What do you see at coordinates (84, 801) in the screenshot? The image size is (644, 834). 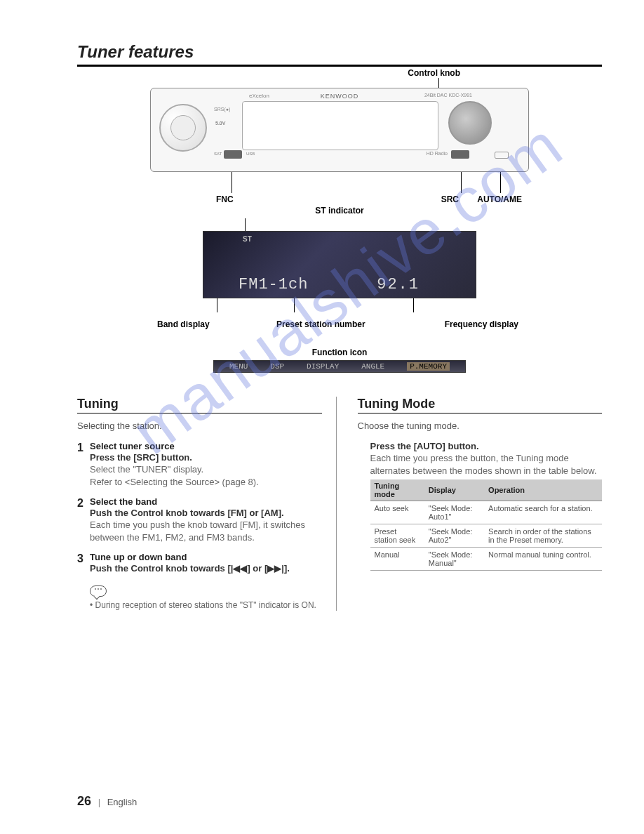 I see `page-number: 26` at bounding box center [84, 801].